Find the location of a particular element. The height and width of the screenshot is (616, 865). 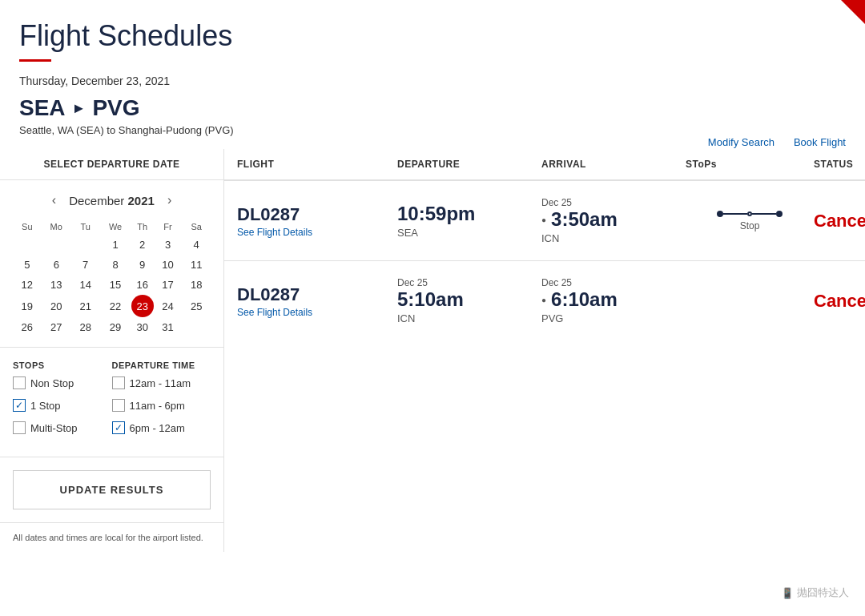

calendar-day: 3 is located at coordinates (168, 245).